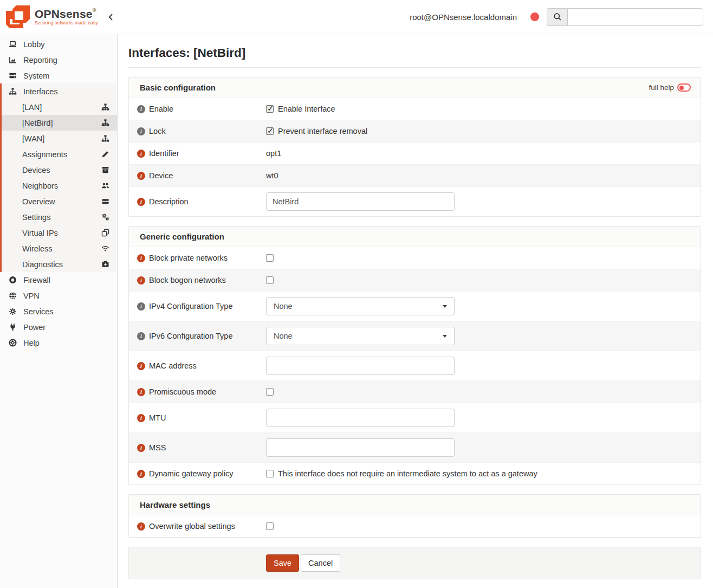 The image size is (713, 588). I want to click on top-header: OPNsense® Securing networks made easy ro…, so click(356, 17).